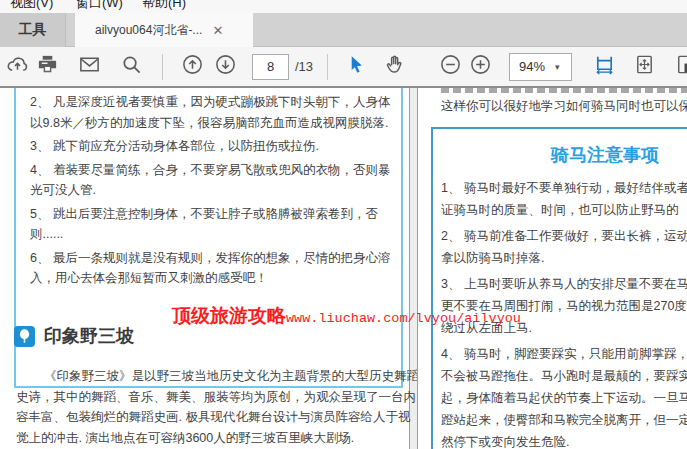 Image resolution: width=687 pixels, height=449 pixels. I want to click on doc-text-line: 3、 上马时要听从养马人的安排尽量不要在马, so click(564, 284).